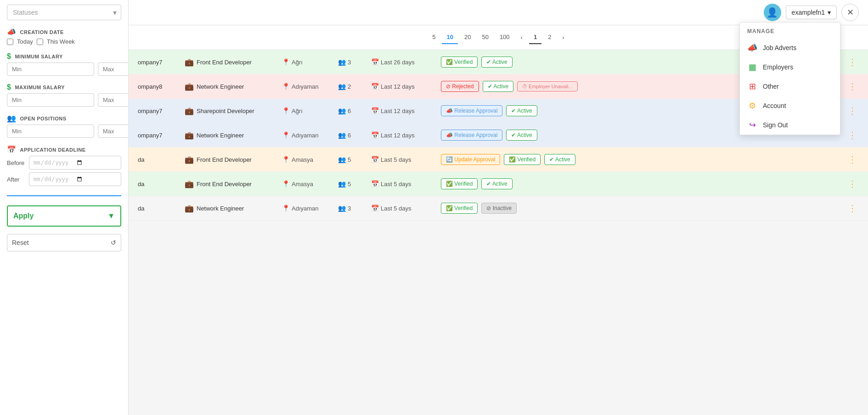  What do you see at coordinates (349, 135) in the screenshot?
I see `applicants-count: 6` at bounding box center [349, 135].